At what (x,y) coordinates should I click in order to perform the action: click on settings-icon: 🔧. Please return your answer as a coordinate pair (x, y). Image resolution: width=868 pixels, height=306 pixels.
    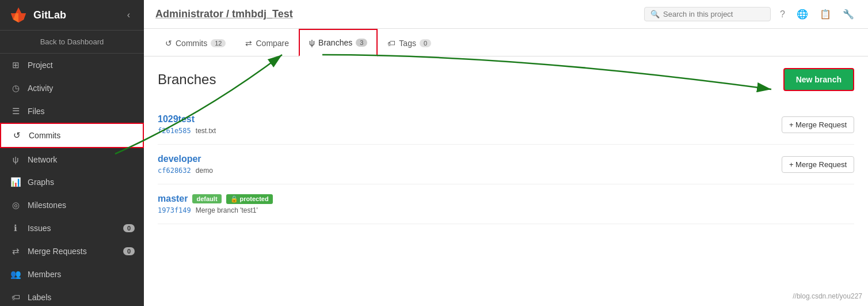
    Looking at the image, I should click on (848, 14).